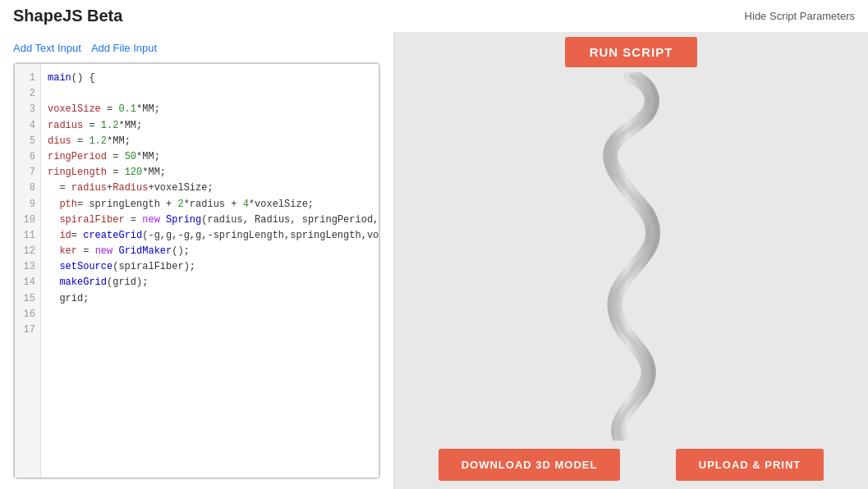  I want to click on hide-params-link: Hide Script Parameters, so click(800, 16).